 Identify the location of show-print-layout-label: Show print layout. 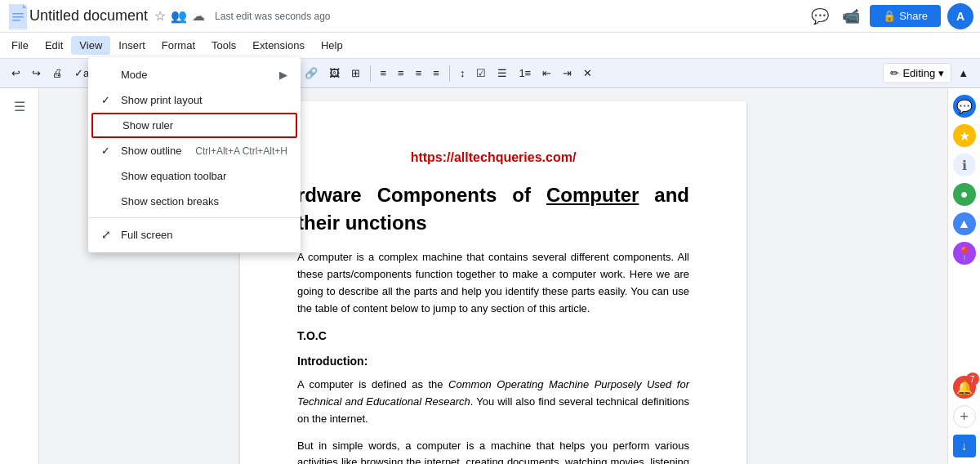
(162, 100).